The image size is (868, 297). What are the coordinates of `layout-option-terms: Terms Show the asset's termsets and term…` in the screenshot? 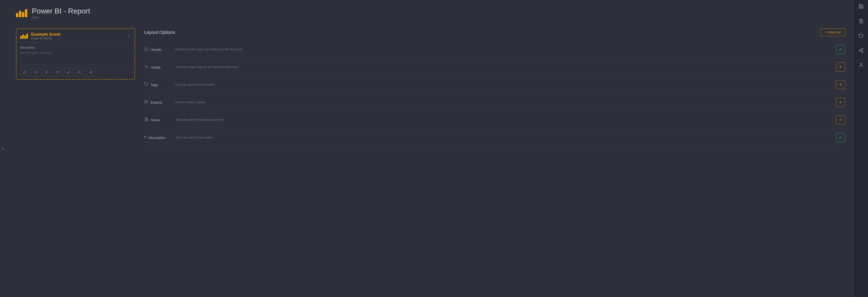 It's located at (495, 120).